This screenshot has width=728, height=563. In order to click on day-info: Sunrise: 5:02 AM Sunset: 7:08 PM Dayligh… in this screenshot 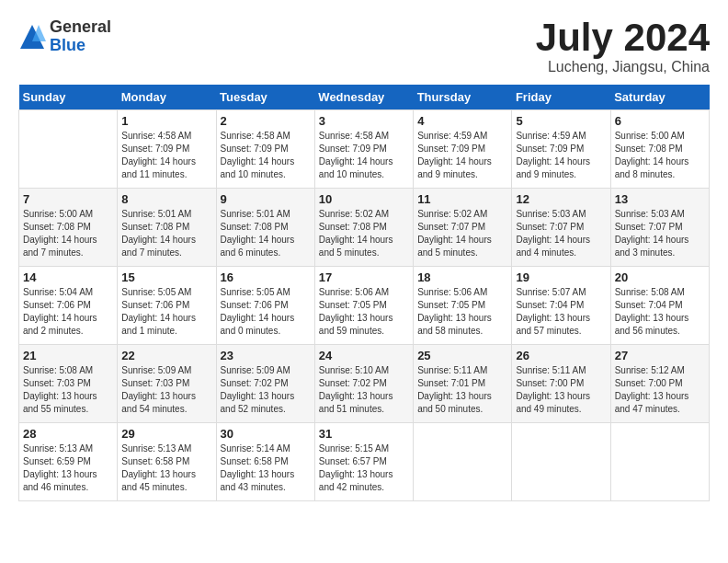, I will do `click(364, 234)`.